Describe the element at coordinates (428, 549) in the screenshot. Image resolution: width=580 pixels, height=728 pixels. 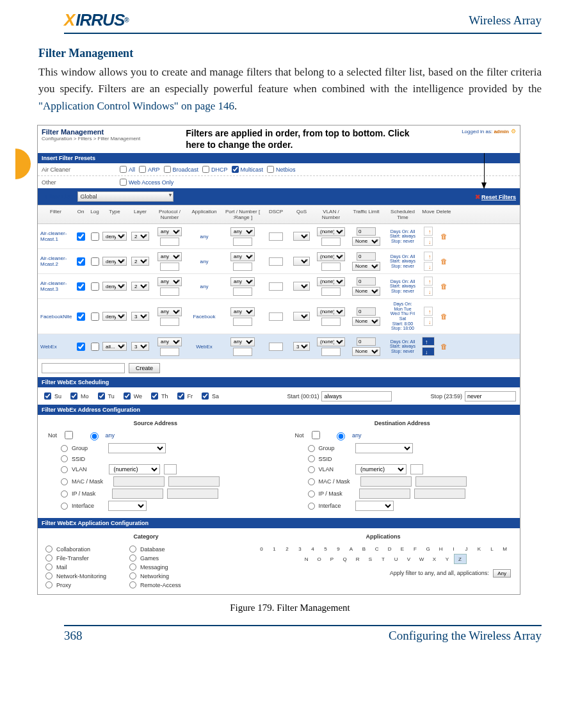
I see `alpha-letter: G` at that location.